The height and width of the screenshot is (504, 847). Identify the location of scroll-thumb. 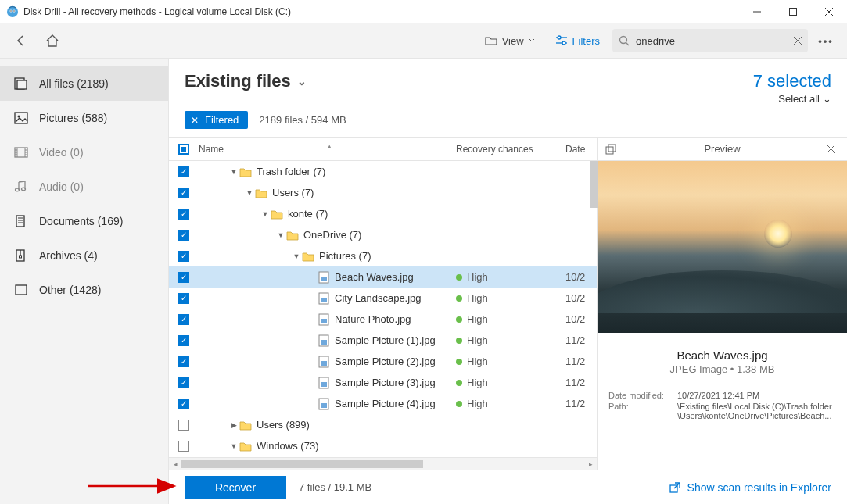
(302, 464).